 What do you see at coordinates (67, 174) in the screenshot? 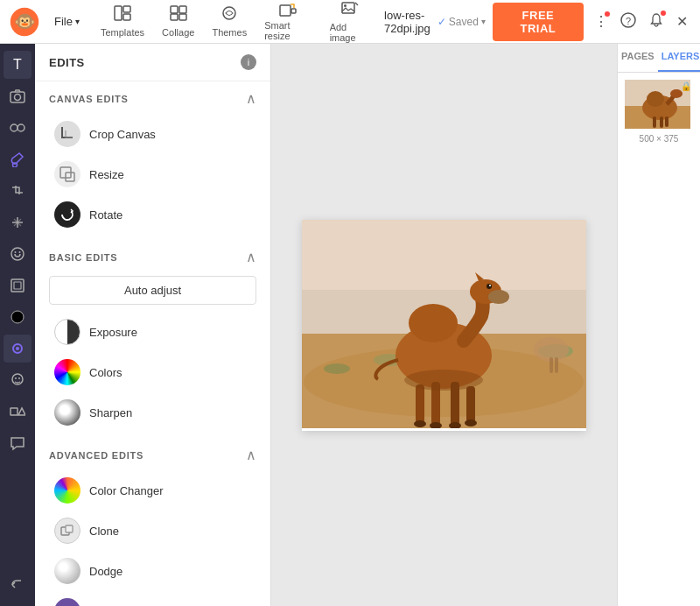
I see `resize-icon` at bounding box center [67, 174].